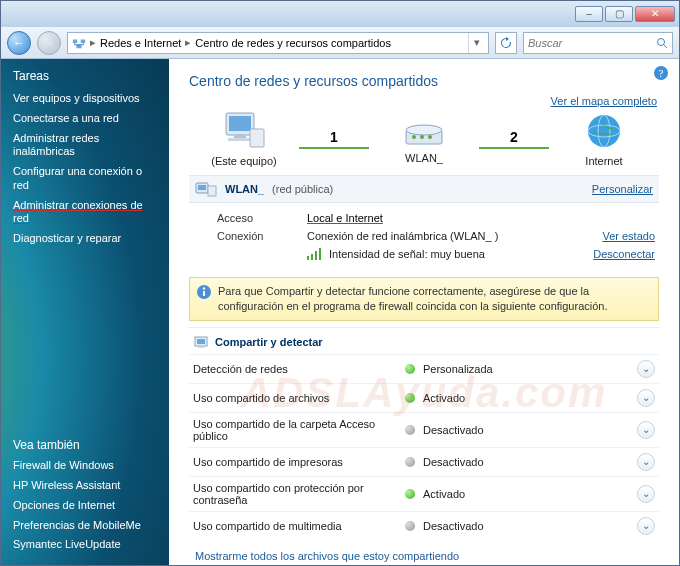  I want to click on connection-label: Conexión, so click(262, 236).